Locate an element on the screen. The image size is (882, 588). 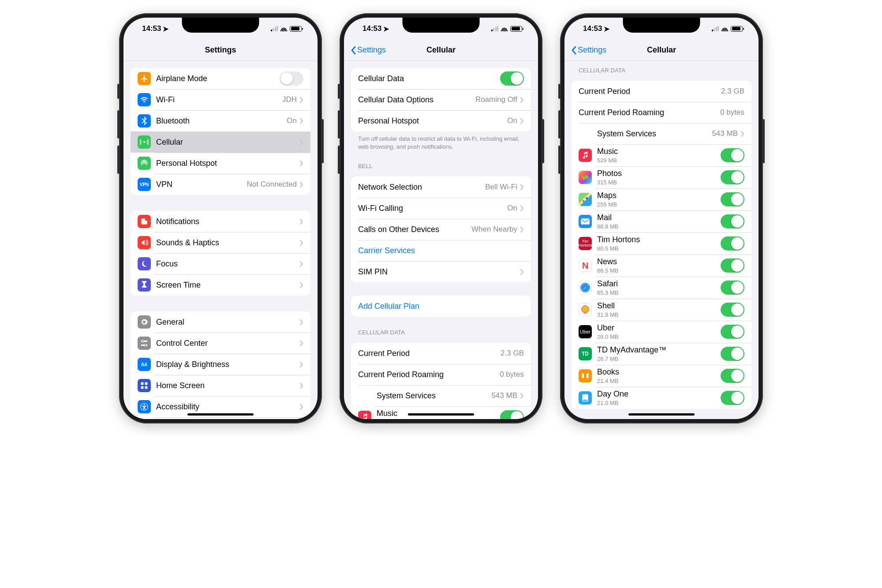
day-one-toggle is located at coordinates (733, 398).